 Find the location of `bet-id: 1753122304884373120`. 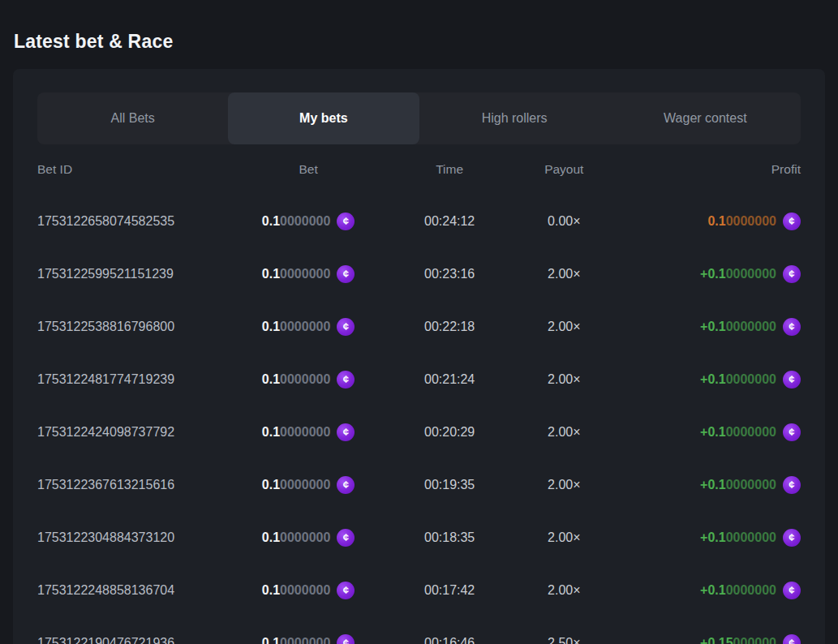

bet-id: 1753122304884373120 is located at coordinates (133, 538).